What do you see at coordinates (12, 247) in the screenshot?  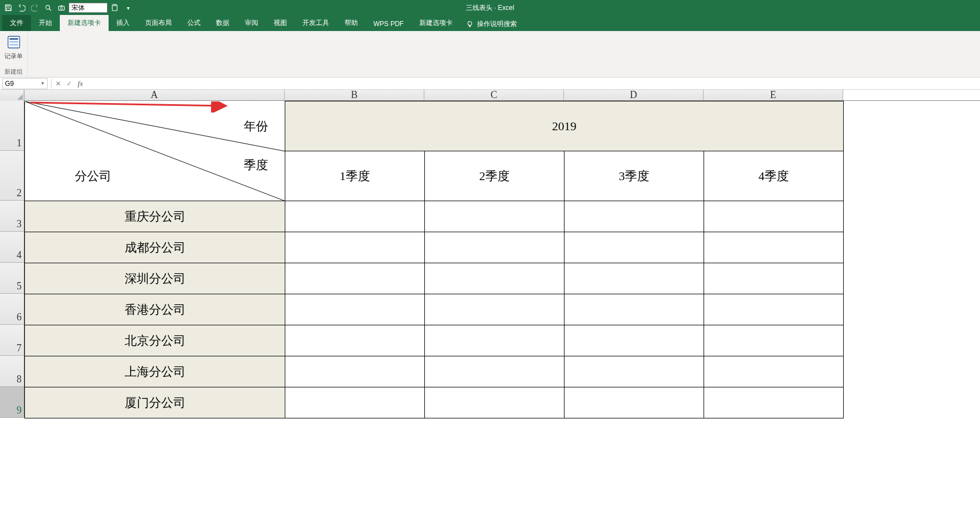 I see `row-header-4: 4` at bounding box center [12, 247].